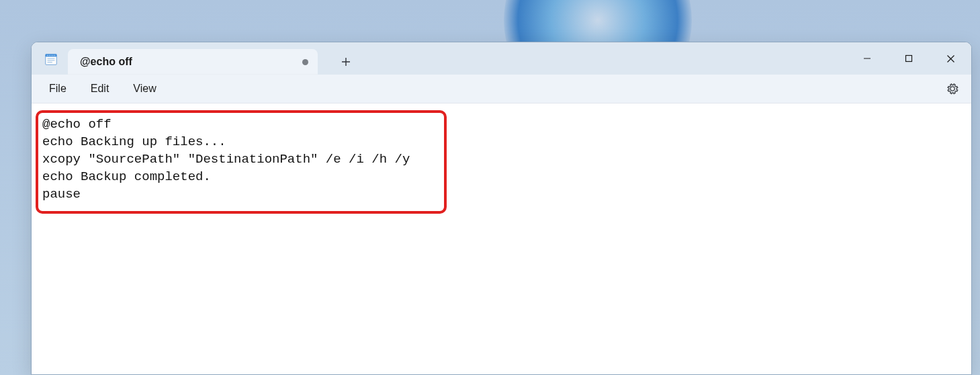 This screenshot has width=980, height=375. Describe the element at coordinates (909, 58) in the screenshot. I see `window-controls` at that location.